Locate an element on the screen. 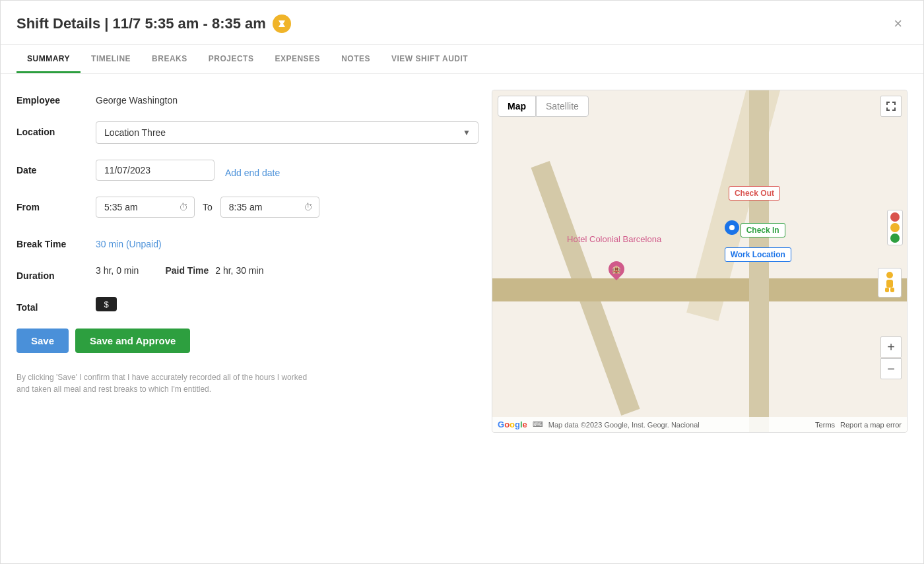  road-horizontal is located at coordinates (700, 290).